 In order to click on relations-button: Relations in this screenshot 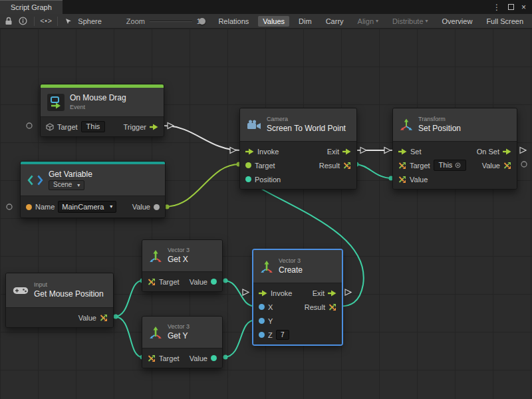, I will do `click(233, 21)`.